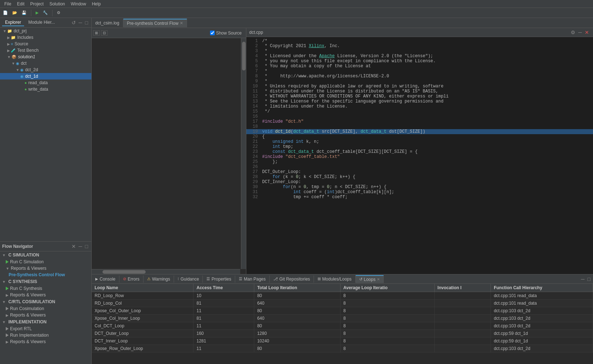  I want to click on menu-help: Help, so click(96, 4).